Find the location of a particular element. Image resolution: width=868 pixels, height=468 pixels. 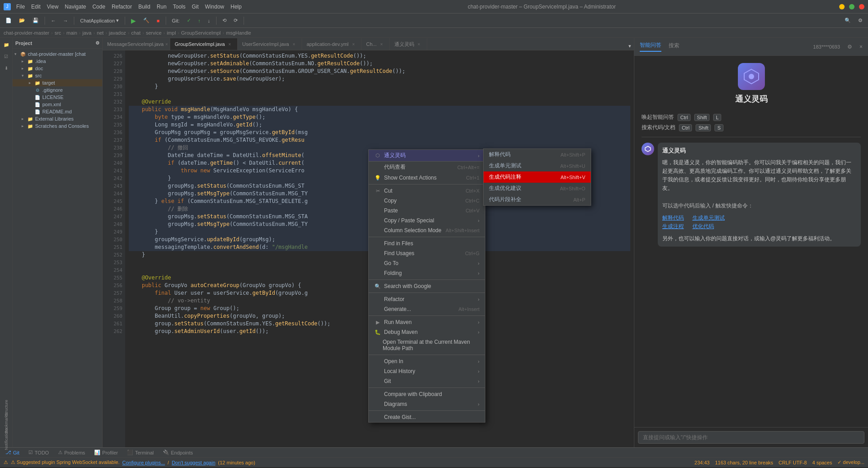

tab-user-service: UserServiceImpl.java × is located at coordinates (270, 44).